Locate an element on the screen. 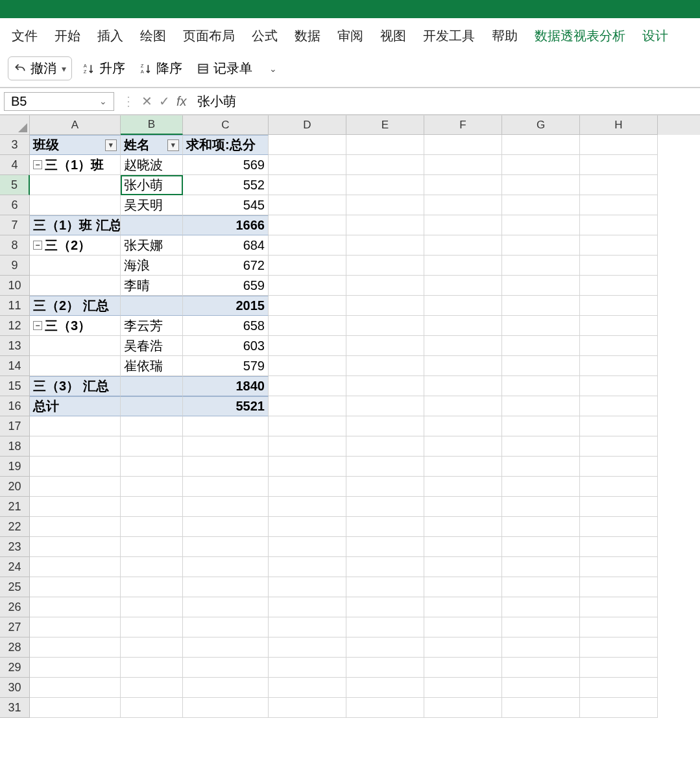 The image size is (700, 762). toolbar-overflow-icon: ⌄ is located at coordinates (273, 69).